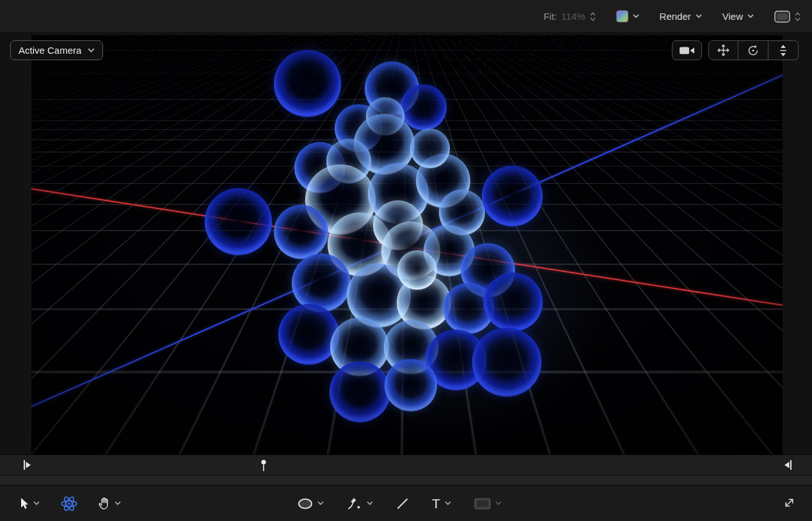 The image size is (812, 521). Describe the element at coordinates (573, 17) in the screenshot. I see `fit-value: 114%` at that location.